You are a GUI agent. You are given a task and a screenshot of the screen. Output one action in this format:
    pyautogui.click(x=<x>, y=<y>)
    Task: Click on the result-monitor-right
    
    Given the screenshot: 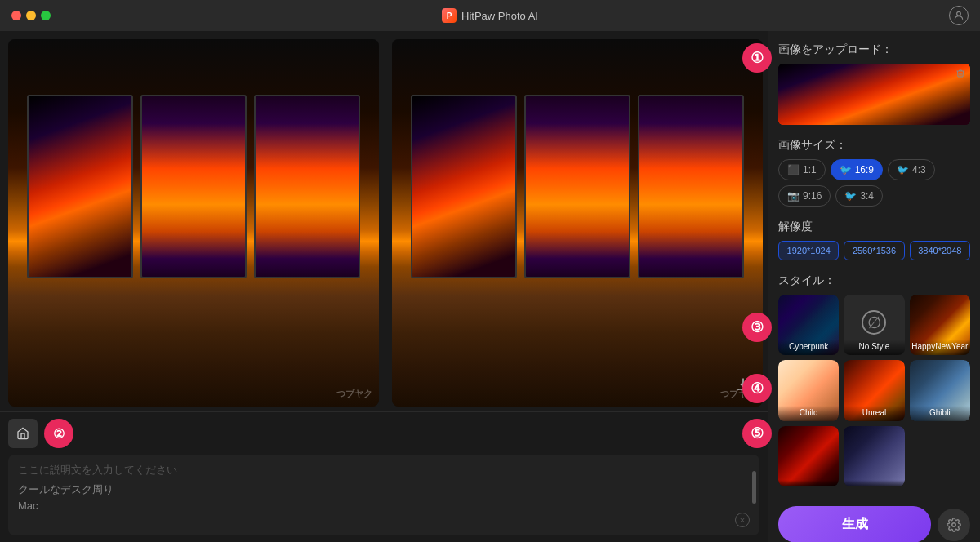 What is the action you would take?
    pyautogui.click(x=691, y=186)
    